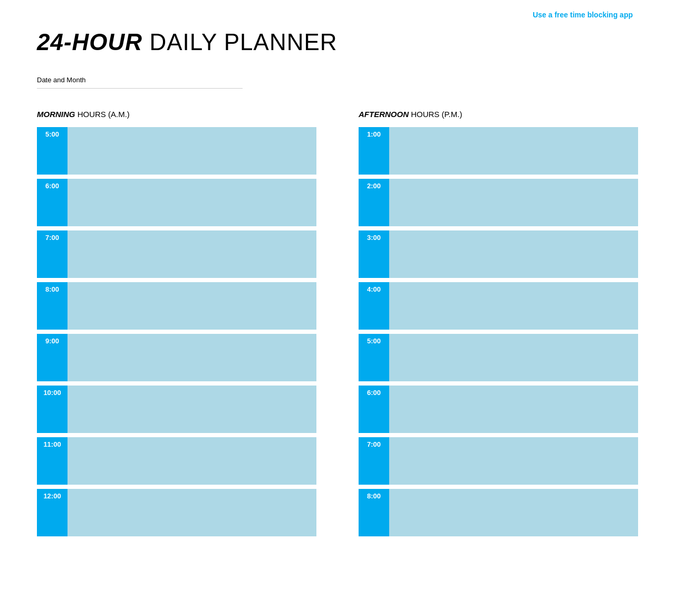 The width and height of the screenshot is (675, 616). What do you see at coordinates (90, 42) in the screenshot?
I see `title-bold: 24-HOUR` at bounding box center [90, 42].